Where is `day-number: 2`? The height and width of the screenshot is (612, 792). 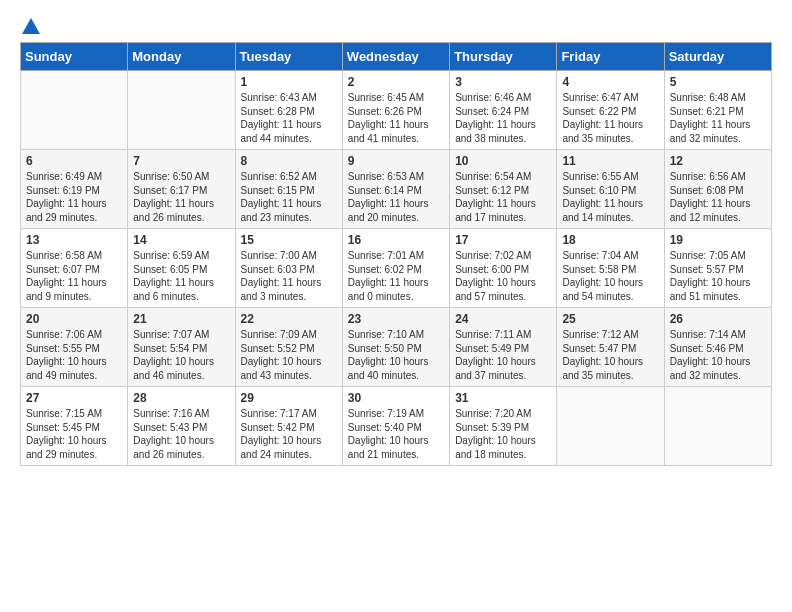 day-number: 2 is located at coordinates (396, 82).